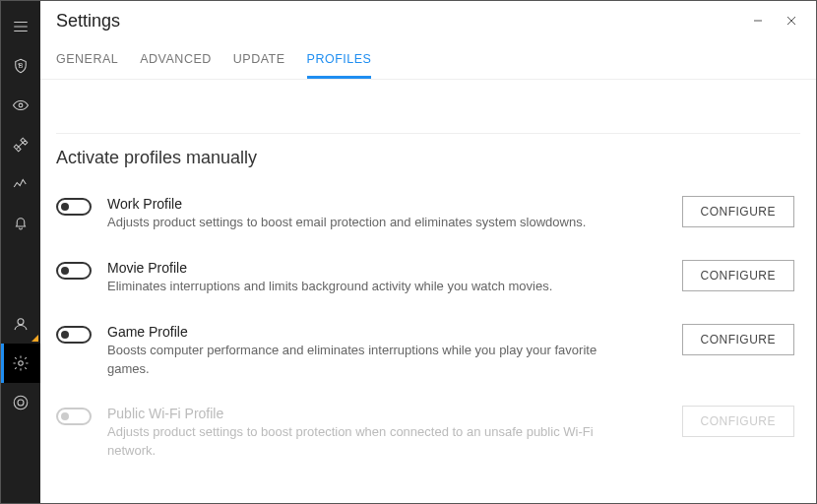 The image size is (817, 504). What do you see at coordinates (21, 145) in the screenshot?
I see `tools-icon` at bounding box center [21, 145].